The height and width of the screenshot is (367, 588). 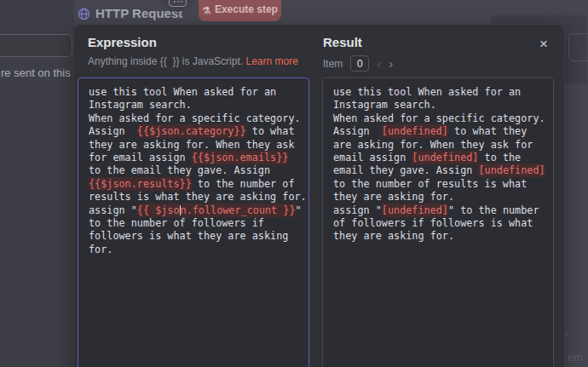 I want to click on expression-highlight: {{$json.emails}}, so click(x=240, y=158).